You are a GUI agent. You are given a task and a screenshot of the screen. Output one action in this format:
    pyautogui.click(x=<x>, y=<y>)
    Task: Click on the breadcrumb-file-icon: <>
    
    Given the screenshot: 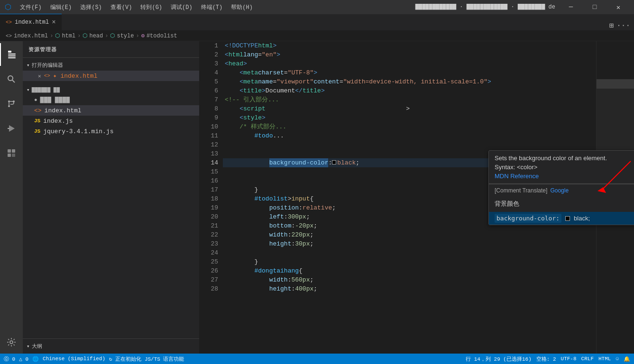 What is the action you would take?
    pyautogui.click(x=9, y=36)
    